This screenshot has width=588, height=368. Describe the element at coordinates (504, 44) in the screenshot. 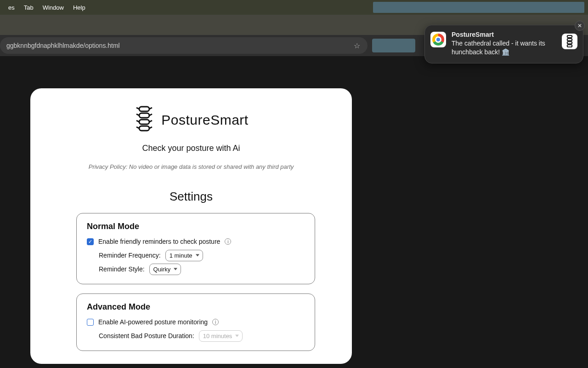

I see `notification-toast: ✕ PostureSmart The cathedral called - it…` at that location.